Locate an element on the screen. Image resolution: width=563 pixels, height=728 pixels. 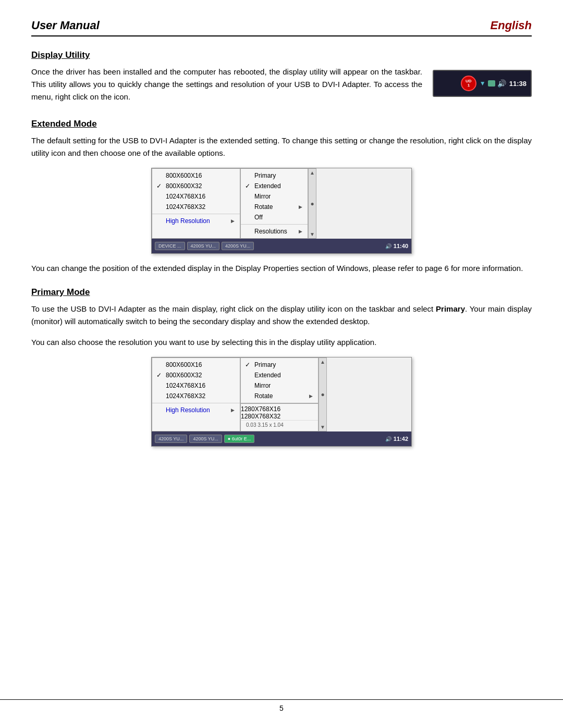
primary-taskbar-btn-2: 4200S YU... is located at coordinates (205, 439).